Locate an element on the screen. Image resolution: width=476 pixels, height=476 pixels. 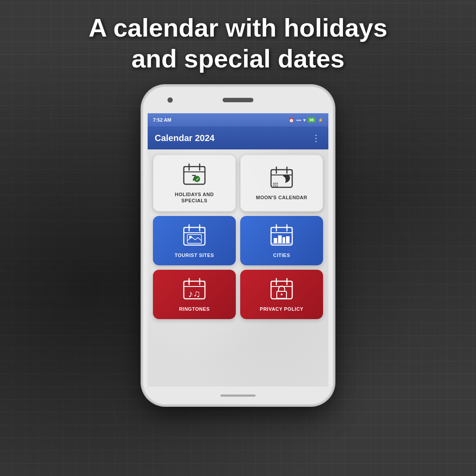
tile-cities: CITIES is located at coordinates (282, 241).